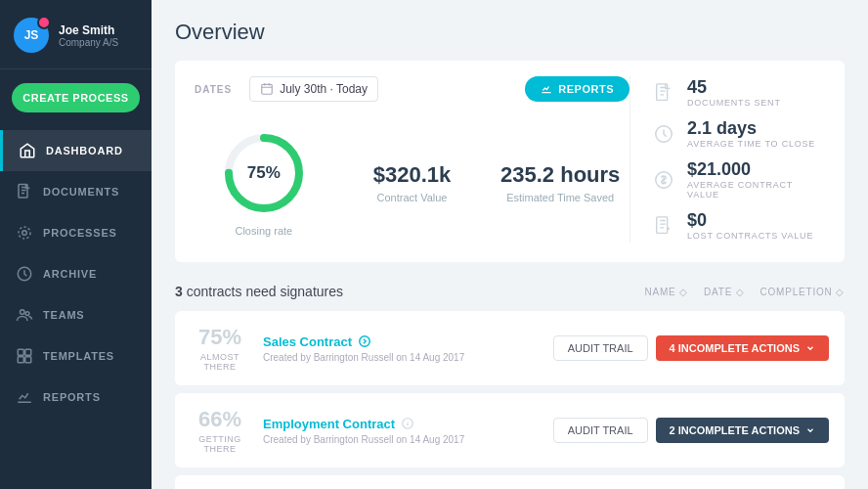 The width and height of the screenshot is (868, 489). Describe the element at coordinates (727, 159) in the screenshot. I see `overview-right: 45 DOCUMENTS SENT 2.1 days AVERAGE TIME …` at that location.